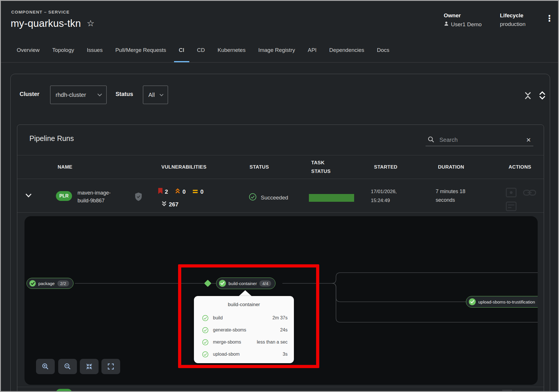  Describe the element at coordinates (502, 302) in the screenshot. I see `task-node-upload-sboms-to-trustification: upload-sboms-to-trustification` at that location.